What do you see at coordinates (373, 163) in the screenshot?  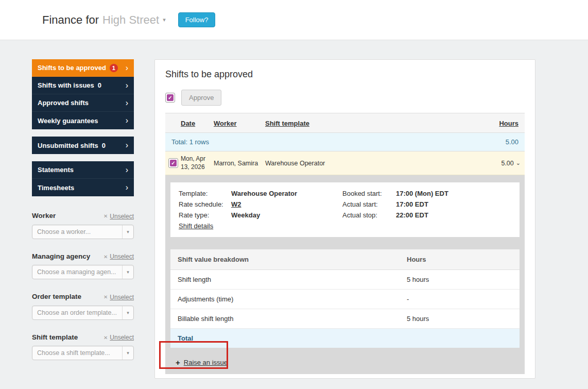 I see `row-shift-template: Warehouse Operator` at bounding box center [373, 163].